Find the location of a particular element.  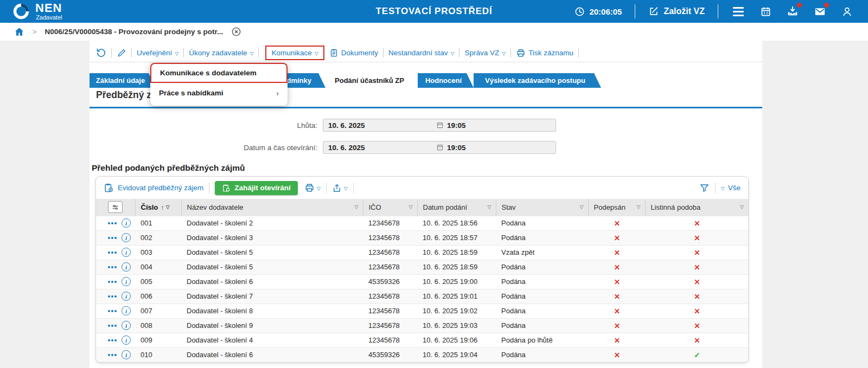

create-vz-button: Založit VZ is located at coordinates (676, 11).